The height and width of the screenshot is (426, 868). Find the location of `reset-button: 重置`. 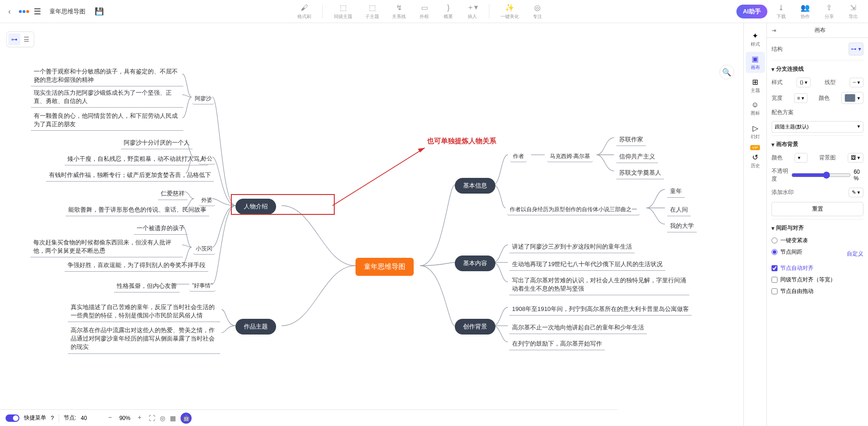

reset-button: 重置 is located at coordinates (817, 209).